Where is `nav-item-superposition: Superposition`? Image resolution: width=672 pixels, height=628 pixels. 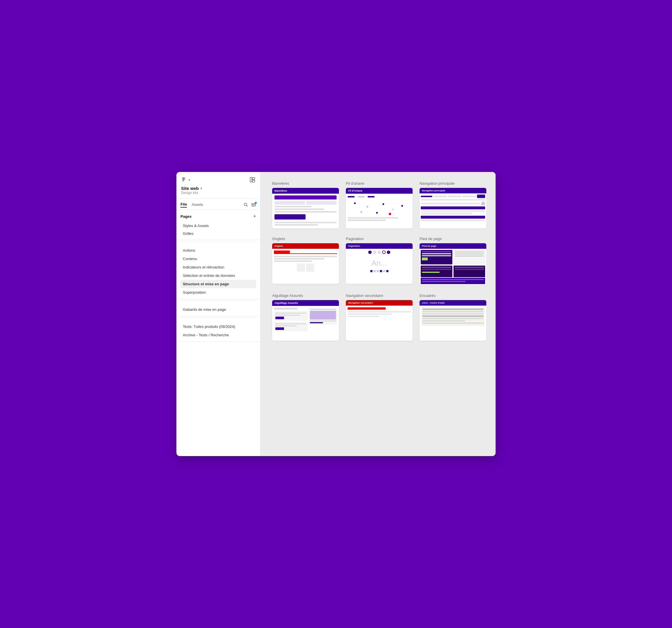 nav-item-superposition: Superposition is located at coordinates (218, 293).